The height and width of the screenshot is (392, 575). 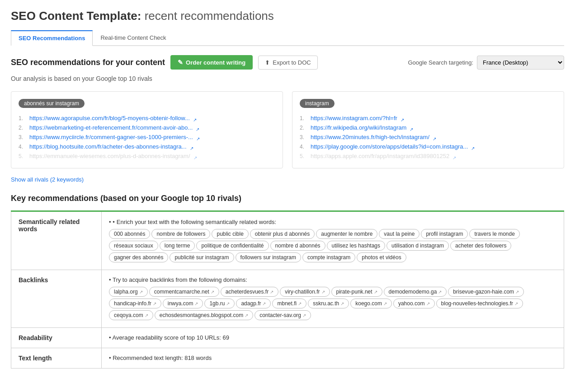 What do you see at coordinates (288, 16) in the screenshot?
I see `page-title: SEO Content Template: recent recommendat…` at bounding box center [288, 16].